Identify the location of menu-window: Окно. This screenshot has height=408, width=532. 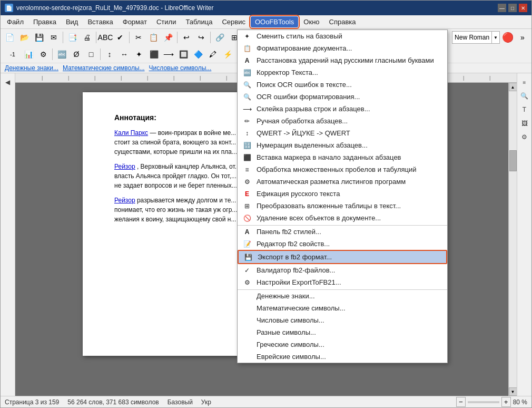
(311, 22).